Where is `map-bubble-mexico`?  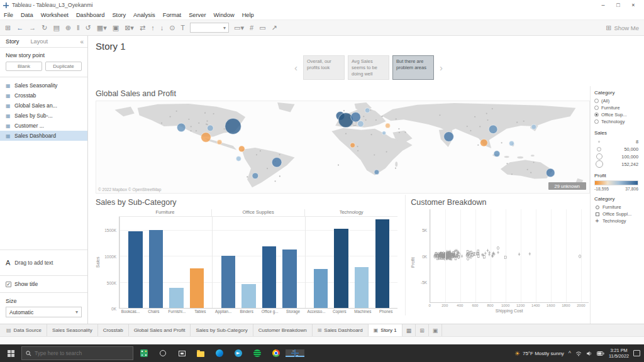
map-bubble-mexico is located at coordinates (206, 138).